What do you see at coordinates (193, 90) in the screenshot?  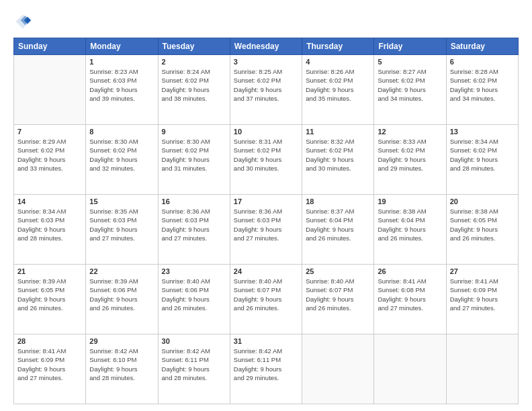 I see `day-cell: 2Sunrise: 8:24 AM Sunset: 6:02 PM Daylig…` at bounding box center [193, 90].